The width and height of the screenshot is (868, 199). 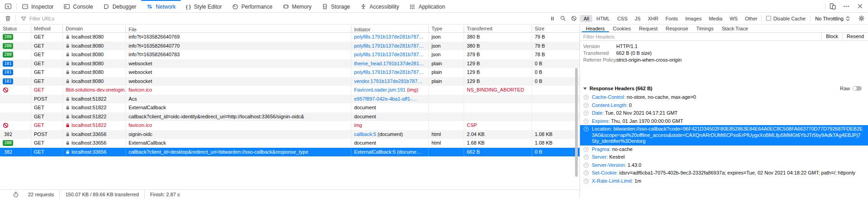 I want to click on tab-memory: Memory, so click(x=297, y=6).